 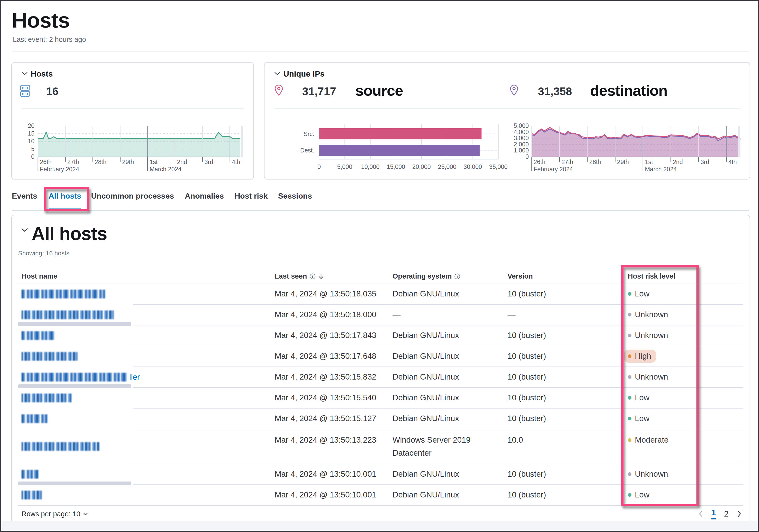 I want to click on destination-ips-count: 31,358, so click(x=555, y=91).